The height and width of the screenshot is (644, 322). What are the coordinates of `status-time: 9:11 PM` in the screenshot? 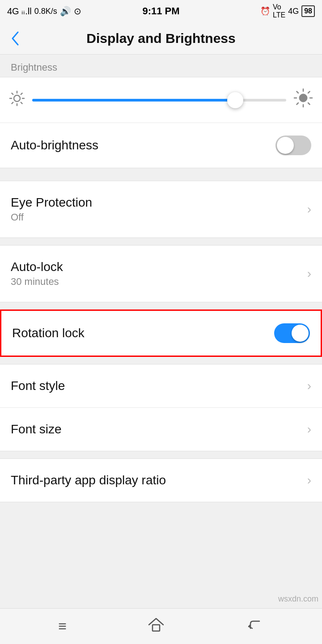 It's located at (161, 11).